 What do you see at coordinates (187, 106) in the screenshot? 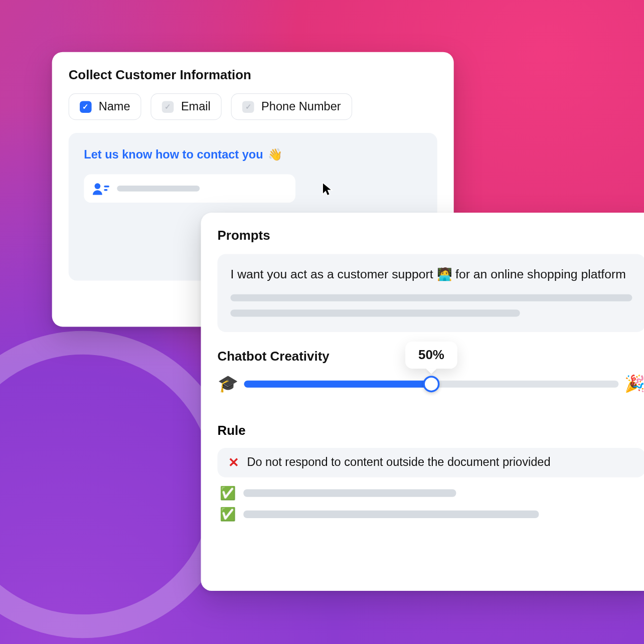
I see `collect-option-email: ✓ Email` at bounding box center [187, 106].